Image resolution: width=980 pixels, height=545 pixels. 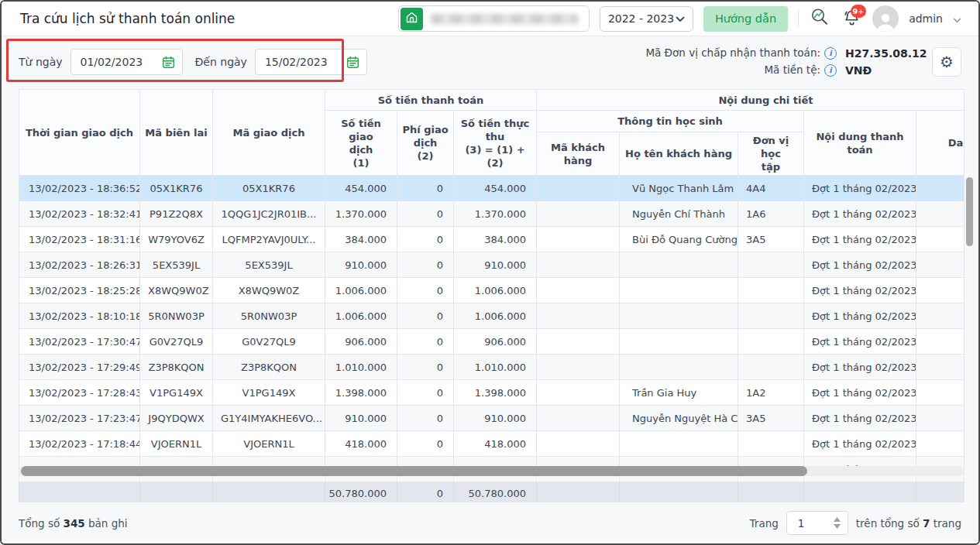 What do you see at coordinates (493, 240) in the screenshot?
I see `table-row: 13/02/2023 - 18:31:16W79YOV6ZLQFMP2YAVJ0…` at bounding box center [493, 240].